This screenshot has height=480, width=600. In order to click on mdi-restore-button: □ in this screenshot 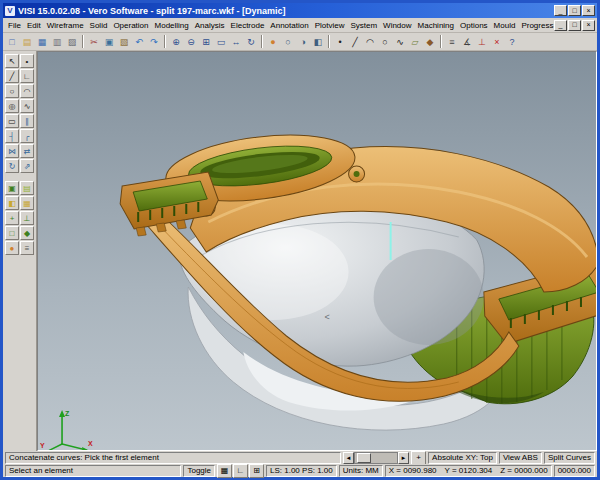, I will do `click(574, 26)`.